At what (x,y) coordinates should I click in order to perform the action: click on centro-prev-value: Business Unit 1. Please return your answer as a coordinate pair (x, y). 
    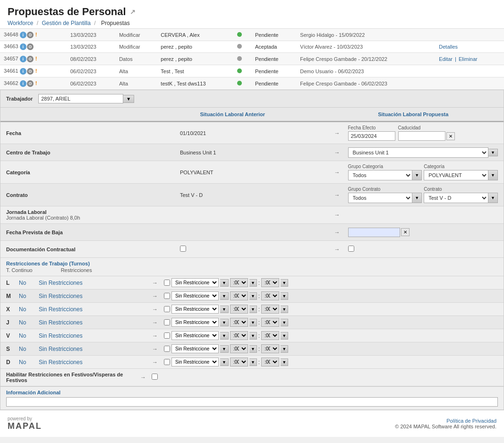
    Looking at the image, I should click on (253, 153).